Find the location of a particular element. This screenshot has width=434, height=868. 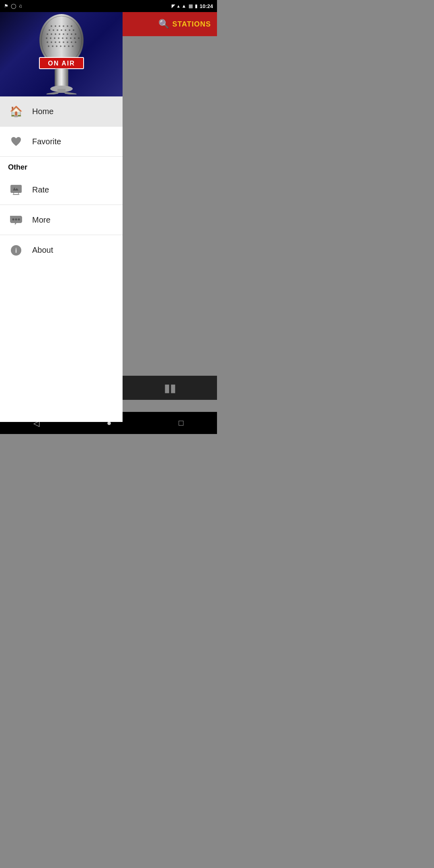

heart-icon is located at coordinates (16, 141).